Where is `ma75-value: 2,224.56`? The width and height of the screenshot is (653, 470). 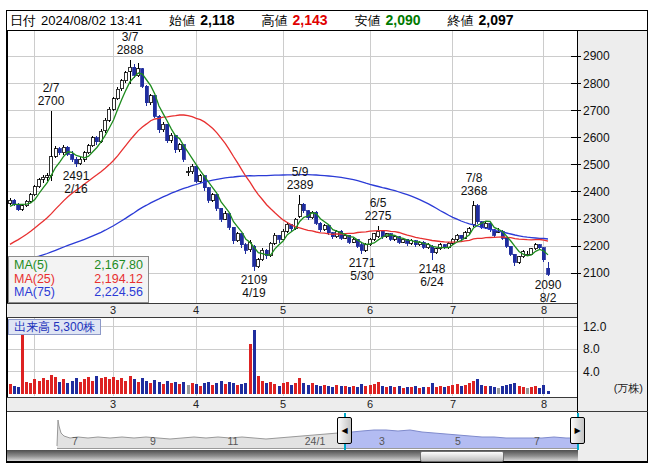 ma75-value: 2,224.56 is located at coordinates (118, 293).